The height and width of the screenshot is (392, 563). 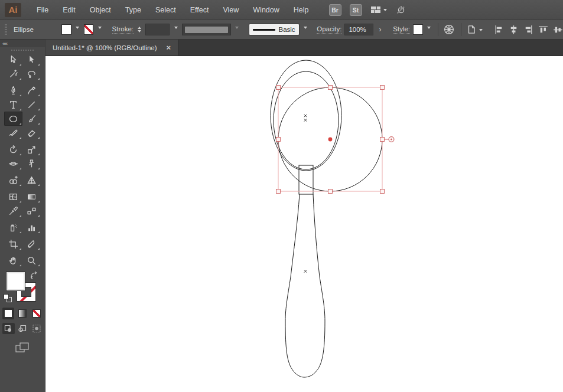 What do you see at coordinates (89, 30) in the screenshot?
I see `stroke-color-swatch` at bounding box center [89, 30].